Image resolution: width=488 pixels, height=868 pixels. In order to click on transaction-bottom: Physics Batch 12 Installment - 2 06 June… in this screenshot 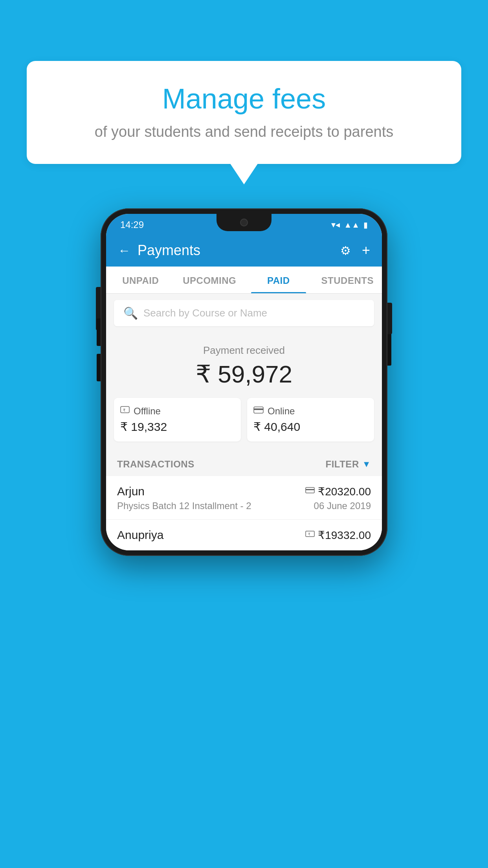, I will do `click(244, 506)`.